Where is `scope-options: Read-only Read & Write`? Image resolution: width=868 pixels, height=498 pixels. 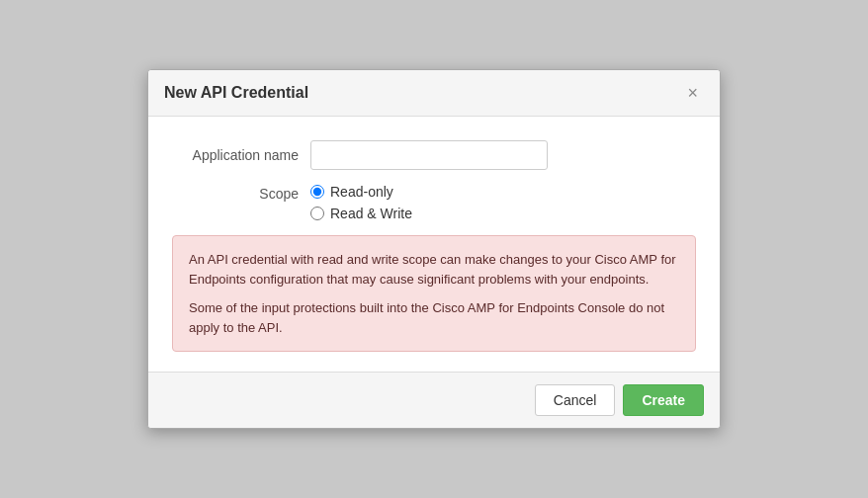 scope-options: Read-only Read & Write is located at coordinates (362, 203).